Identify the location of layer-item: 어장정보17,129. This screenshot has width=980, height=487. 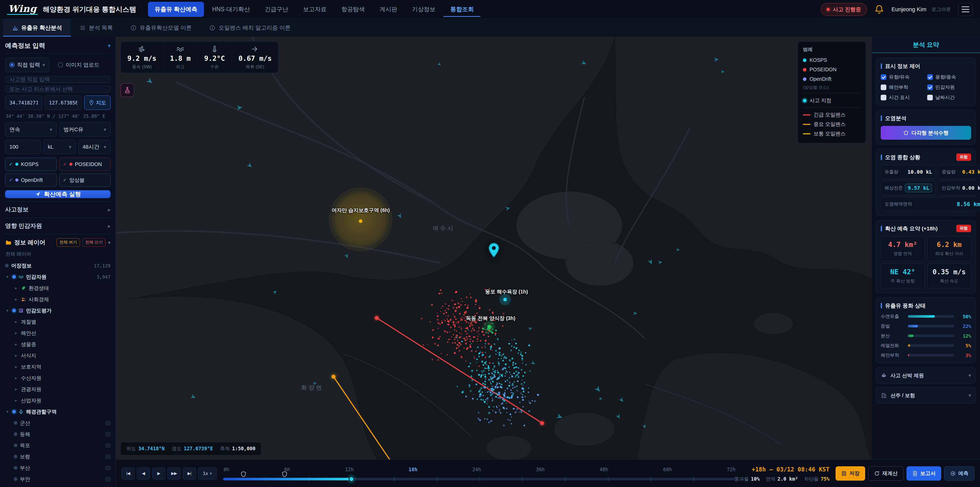
(58, 266).